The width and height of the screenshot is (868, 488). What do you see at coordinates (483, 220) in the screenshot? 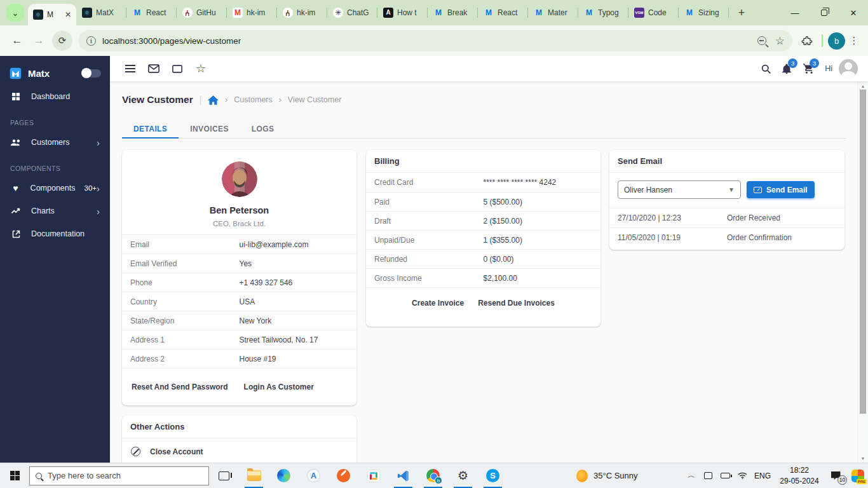
I see `table-row: Draft2 ($150.00)` at bounding box center [483, 220].